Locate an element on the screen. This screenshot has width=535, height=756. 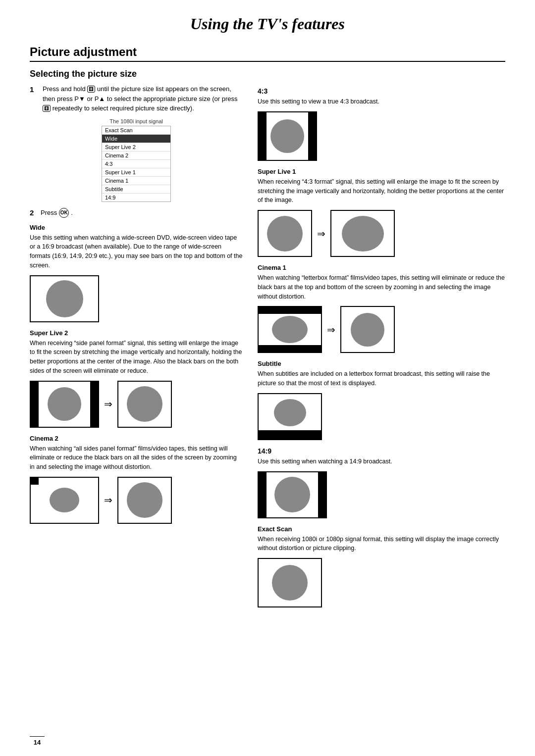
ratio-43-label: 4:3 is located at coordinates (381, 91).